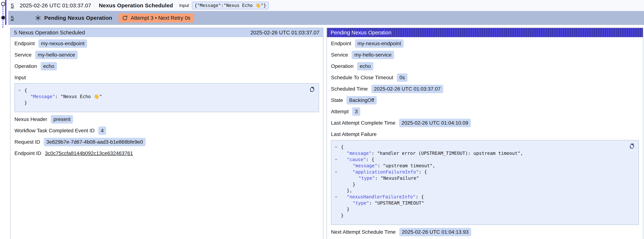 This screenshot has height=239, width=644. Describe the element at coordinates (6, 12) in the screenshot. I see `active-event-indicator-bar` at that location.